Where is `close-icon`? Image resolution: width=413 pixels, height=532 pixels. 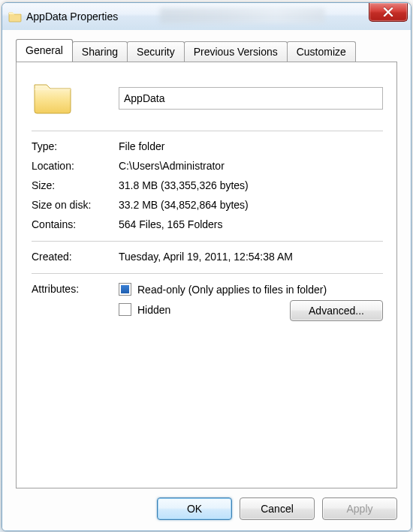 close-icon is located at coordinates (388, 12).